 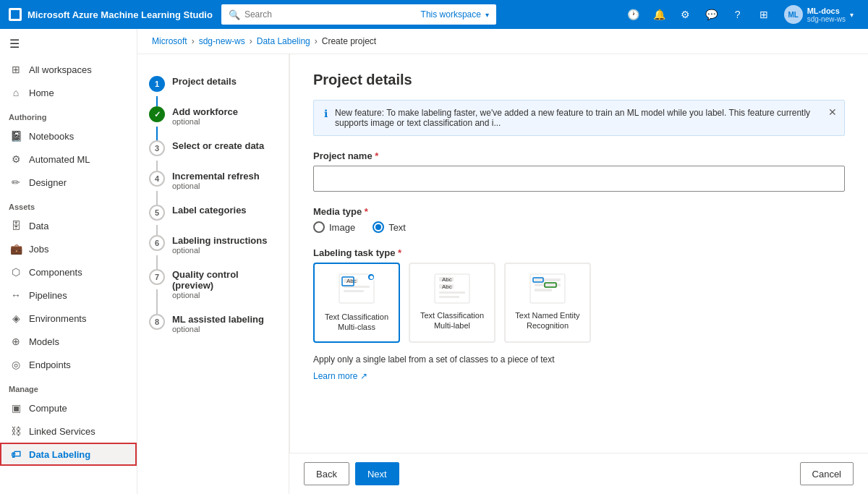 I want to click on app-title: Microsoft Azure Machine Learning Studio, so click(x=120, y=14).